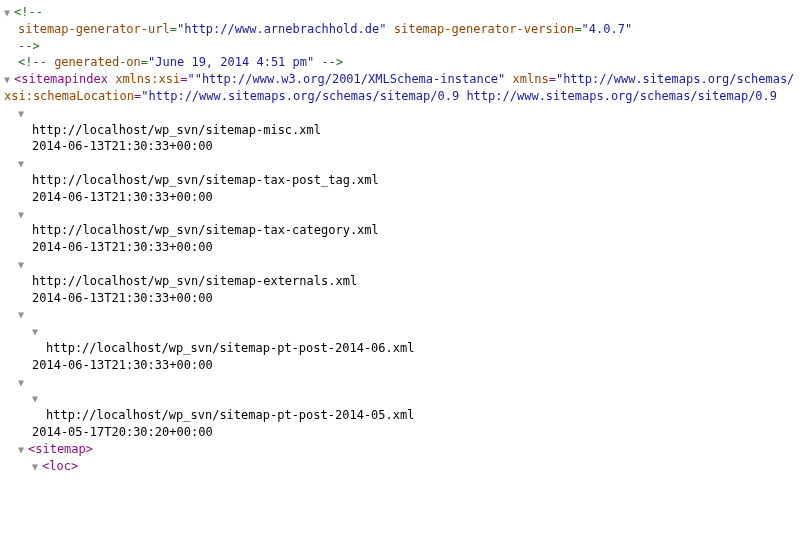  I want to click on comment1-url-val: "http://www.arnebrachhold.de", so click(282, 29).